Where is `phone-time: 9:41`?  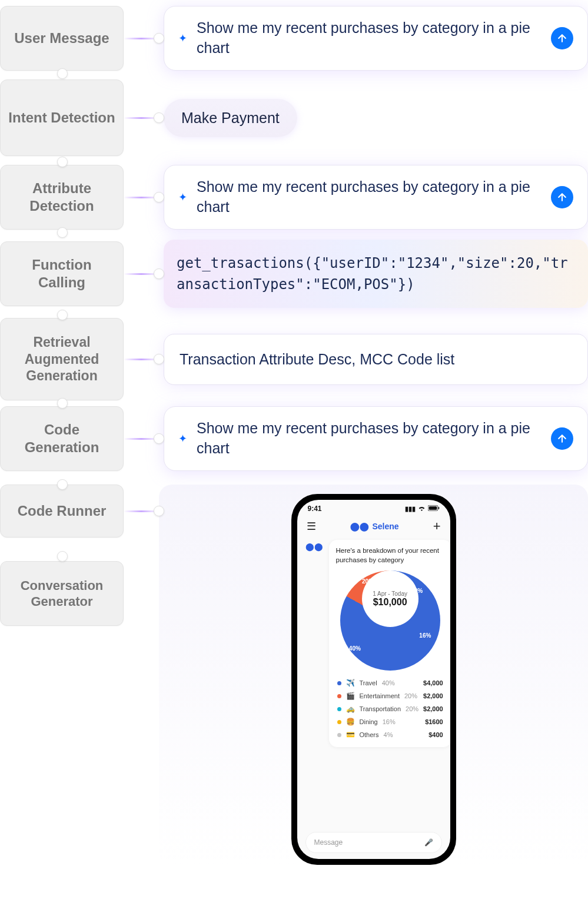
phone-time: 9:41 is located at coordinates (315, 509).